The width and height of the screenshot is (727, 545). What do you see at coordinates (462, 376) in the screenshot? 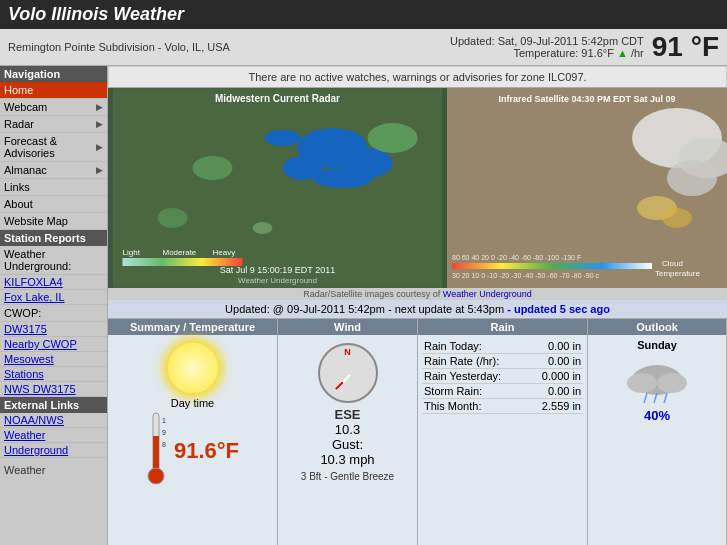
I see `rain-yesterday-label: Rain Yesterday:` at bounding box center [462, 376].